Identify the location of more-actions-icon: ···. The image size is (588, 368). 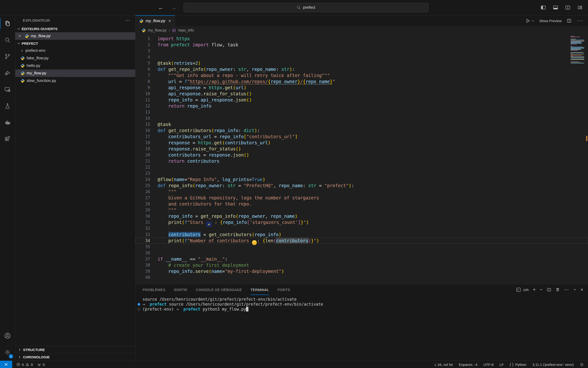
(580, 21).